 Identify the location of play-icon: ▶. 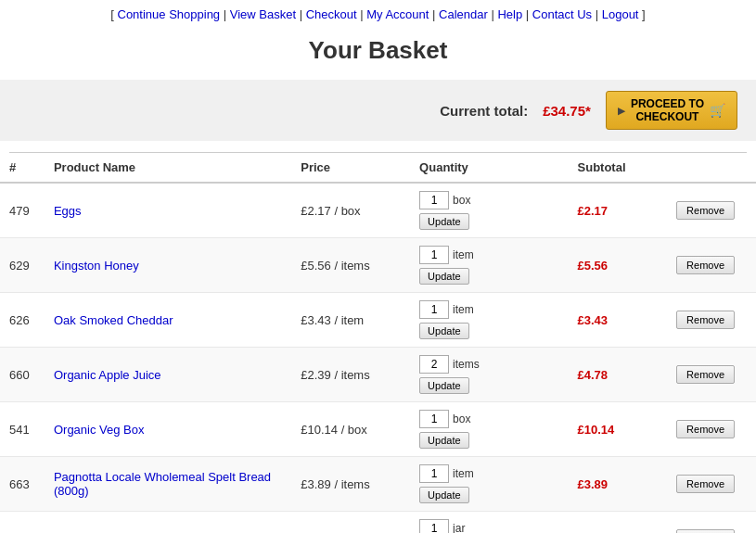
(621, 111).